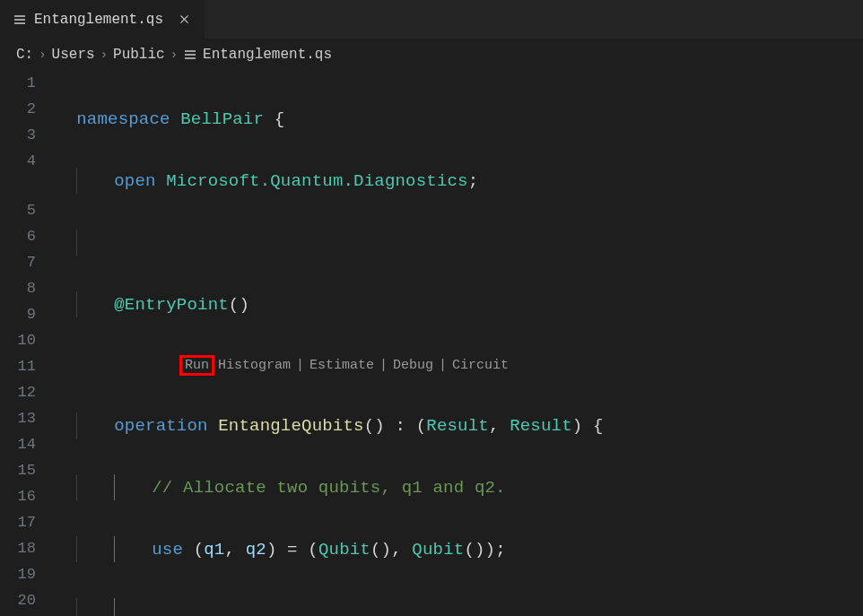  Describe the element at coordinates (139, 55) in the screenshot. I see `breadcrumb-part: Public` at that location.